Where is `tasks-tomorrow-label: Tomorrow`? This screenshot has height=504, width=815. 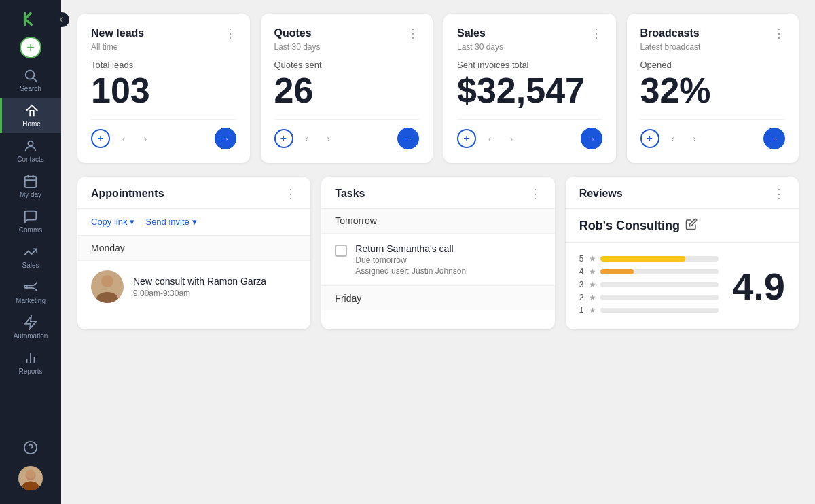
tasks-tomorrow-label: Tomorrow is located at coordinates (437, 221).